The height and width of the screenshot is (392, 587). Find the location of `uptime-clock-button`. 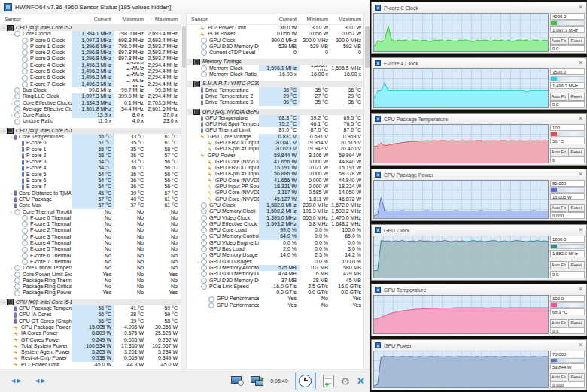

uptime-clock-button is located at coordinates (306, 381).